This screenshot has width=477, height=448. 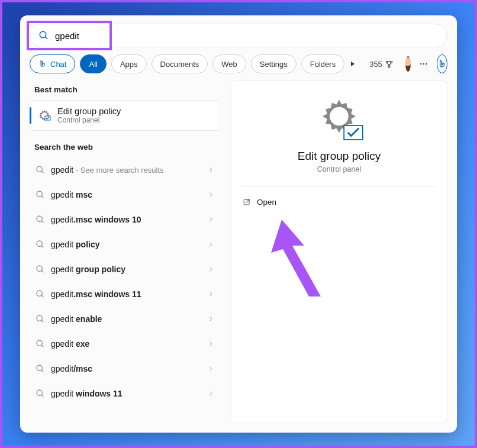 I want to click on web-result-item: gpedit enable, so click(x=125, y=319).